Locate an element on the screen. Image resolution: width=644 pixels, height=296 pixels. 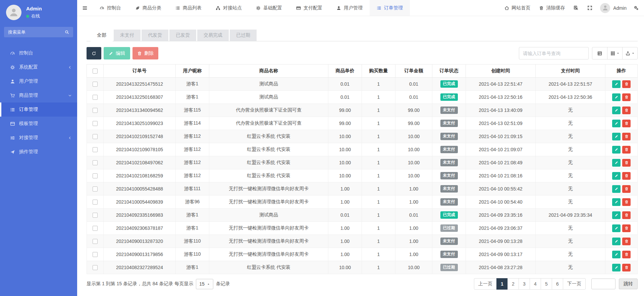
top-nav-item-订单管理: 订单管理 is located at coordinates (390, 8).